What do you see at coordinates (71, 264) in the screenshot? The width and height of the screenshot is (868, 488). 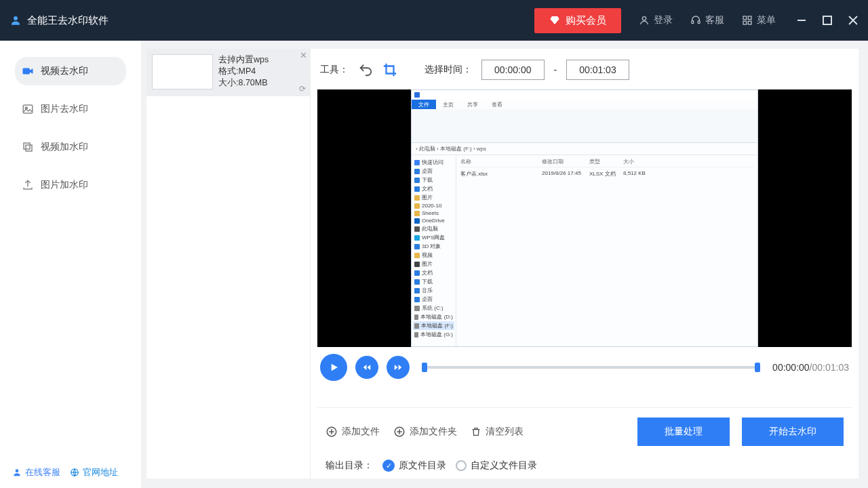 I see `sidebar: 视频去水印 图片去水印 视频加水印 图片加水印 在线客服 官网地址` at bounding box center [71, 264].